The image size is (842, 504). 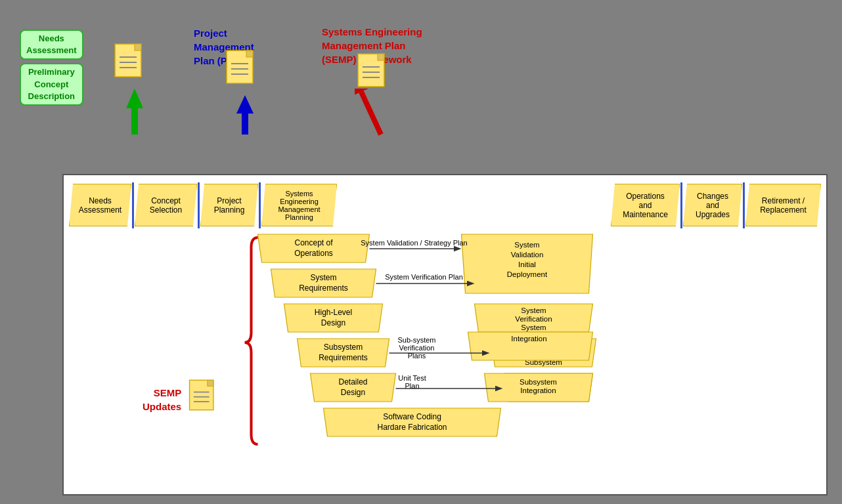 What do you see at coordinates (445, 205) in the screenshot?
I see `phase-row: NeedsAssessment ConceptSelection Project…` at bounding box center [445, 205].